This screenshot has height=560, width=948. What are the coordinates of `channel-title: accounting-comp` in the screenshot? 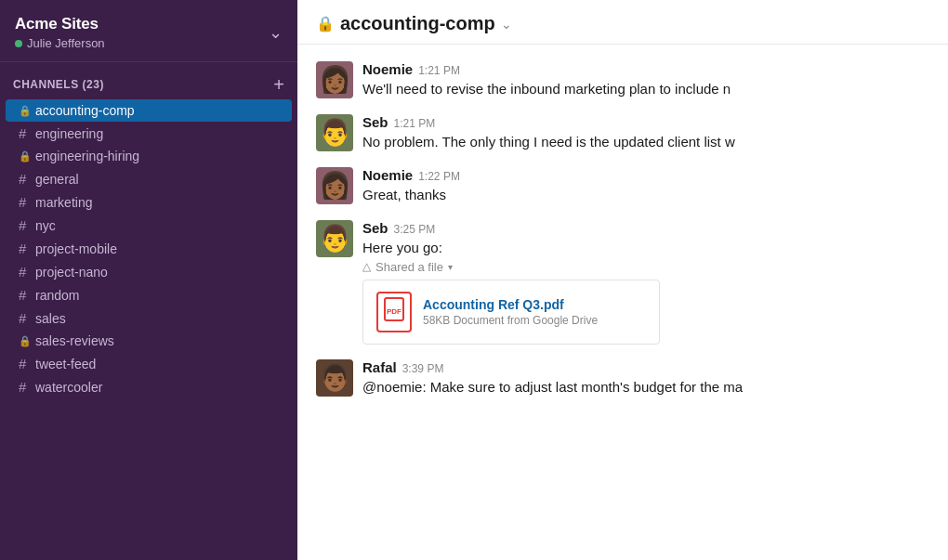 It's located at (418, 24).